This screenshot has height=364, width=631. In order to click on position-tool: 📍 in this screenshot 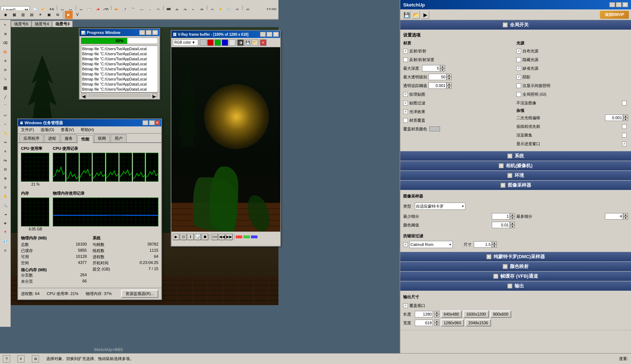, I will do `click(5, 233)`.